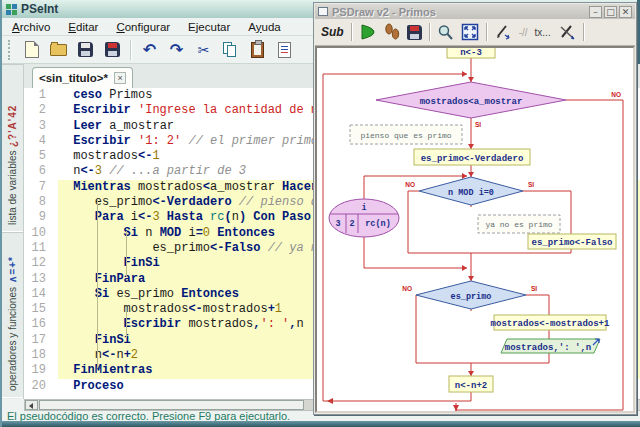  What do you see at coordinates (364, 208) in the screenshot?
I see `for-variable: i` at bounding box center [364, 208].